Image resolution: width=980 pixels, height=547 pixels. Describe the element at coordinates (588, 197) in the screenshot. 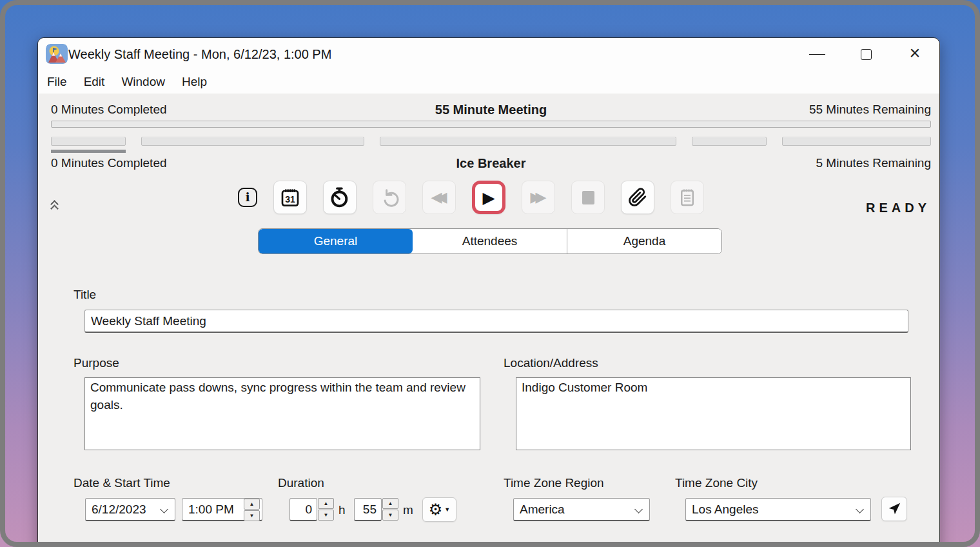

I see `stop-icon` at that location.